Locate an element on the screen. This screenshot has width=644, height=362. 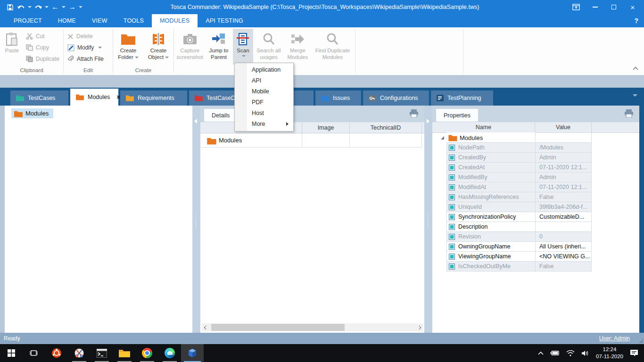
battery-icon is located at coordinates (555, 353).